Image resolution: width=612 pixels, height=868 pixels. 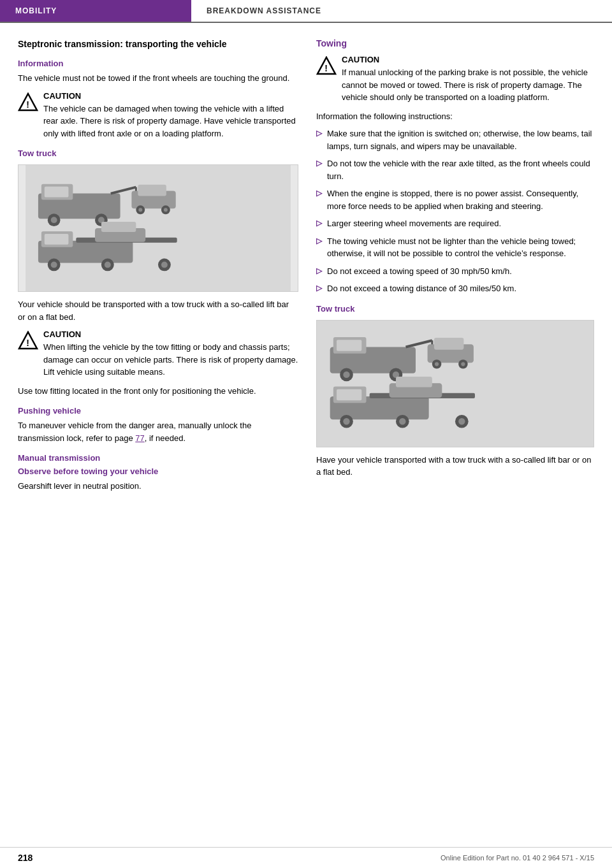 What do you see at coordinates (460, 247) in the screenshot?
I see `bullet-text-4: The towing vehicle must not be lighter t…` at bounding box center [460, 247].